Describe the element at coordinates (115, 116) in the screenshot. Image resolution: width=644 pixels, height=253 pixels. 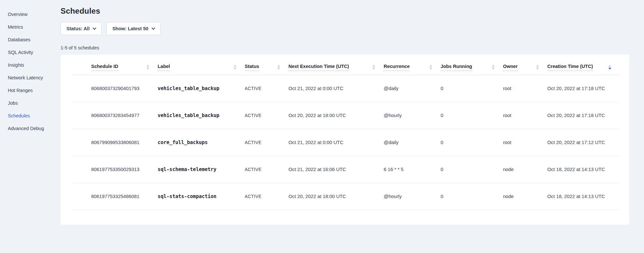
I see `cell-schedule-id: 806800373283454977` at that location.